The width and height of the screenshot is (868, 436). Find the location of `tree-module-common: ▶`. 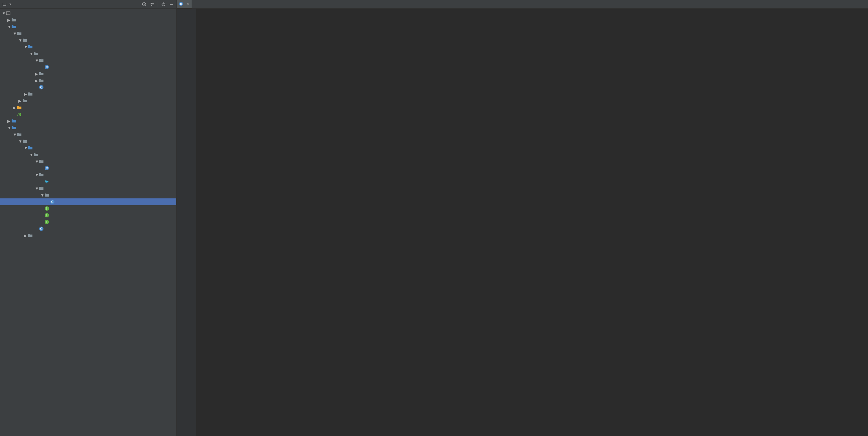

tree-module-common: ▶ is located at coordinates (88, 121).